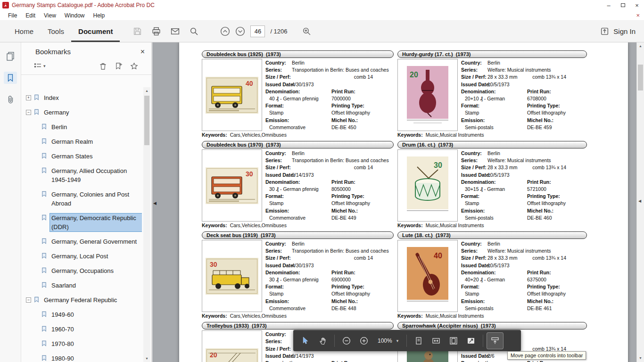 This screenshot has width=644, height=362. Describe the element at coordinates (10, 56) in the screenshot. I see `page-thumbnails-icon` at that location.